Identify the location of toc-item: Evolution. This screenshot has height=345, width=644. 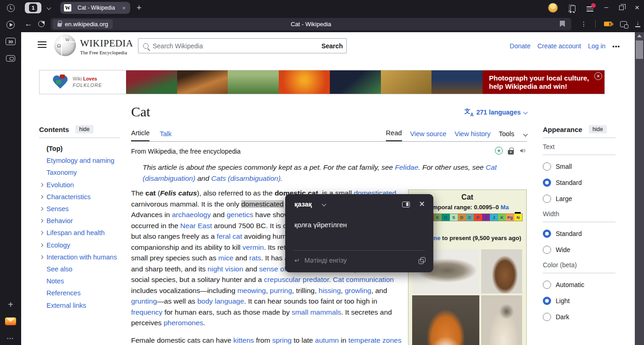
(80, 185).